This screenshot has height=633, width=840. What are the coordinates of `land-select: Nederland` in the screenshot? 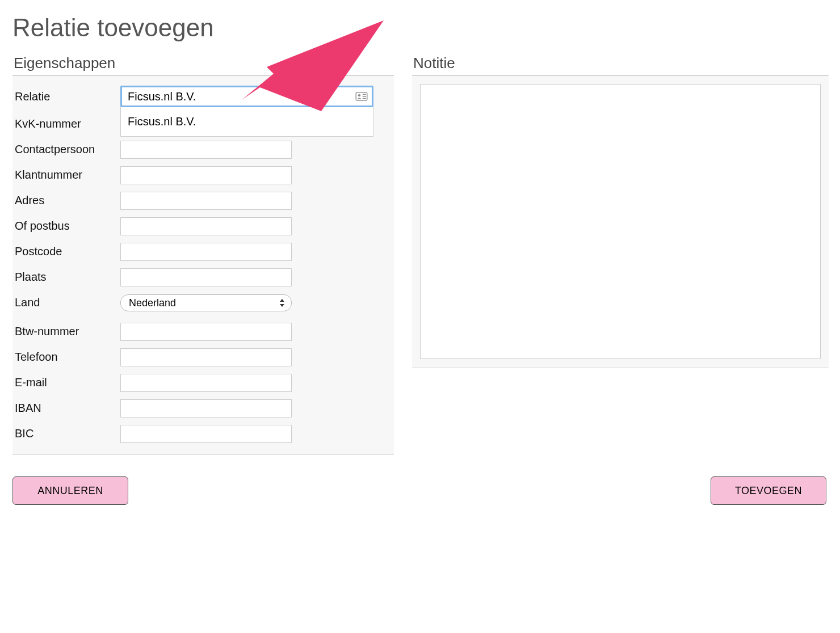 It's located at (206, 303).